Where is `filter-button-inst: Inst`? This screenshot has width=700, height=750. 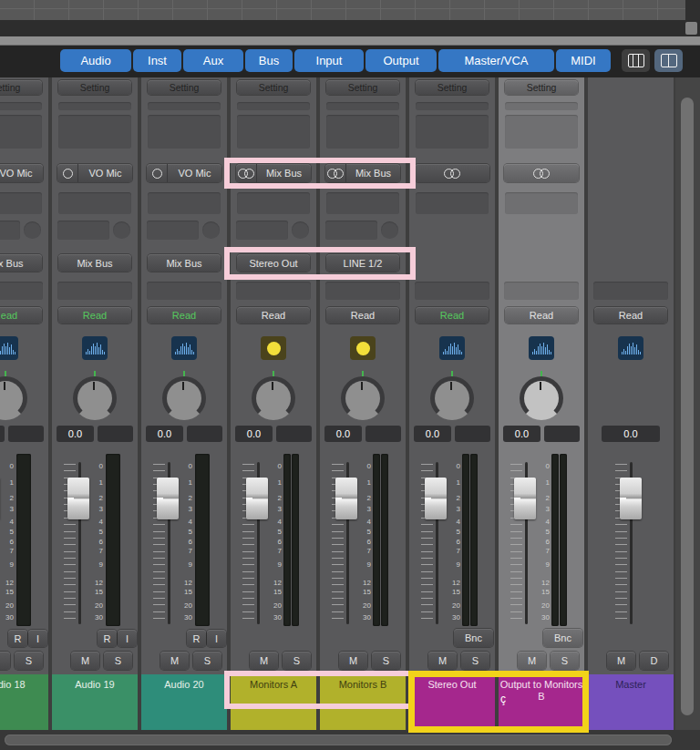
filter-button-inst: Inst is located at coordinates (157, 60).